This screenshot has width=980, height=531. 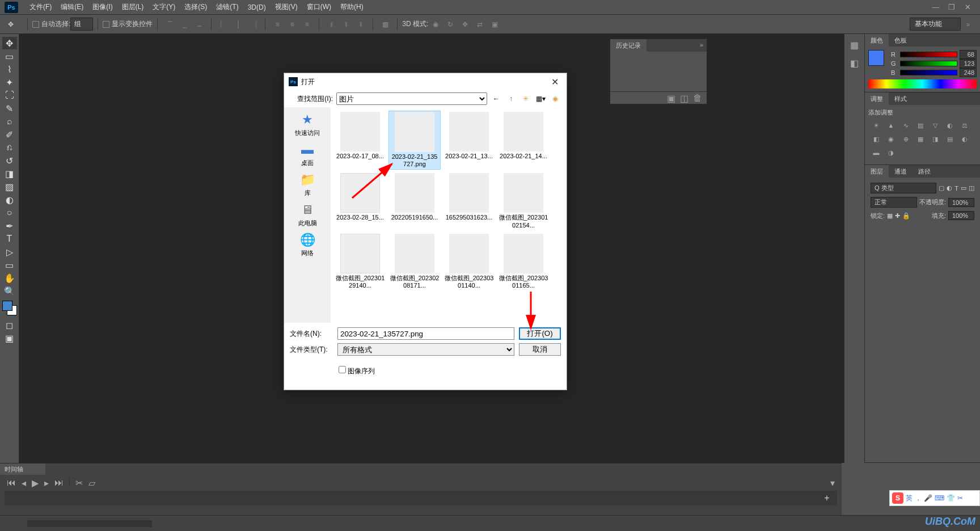 What do you see at coordinates (964, 188) in the screenshot?
I see `filter-shape-icon: ▭` at bounding box center [964, 188].